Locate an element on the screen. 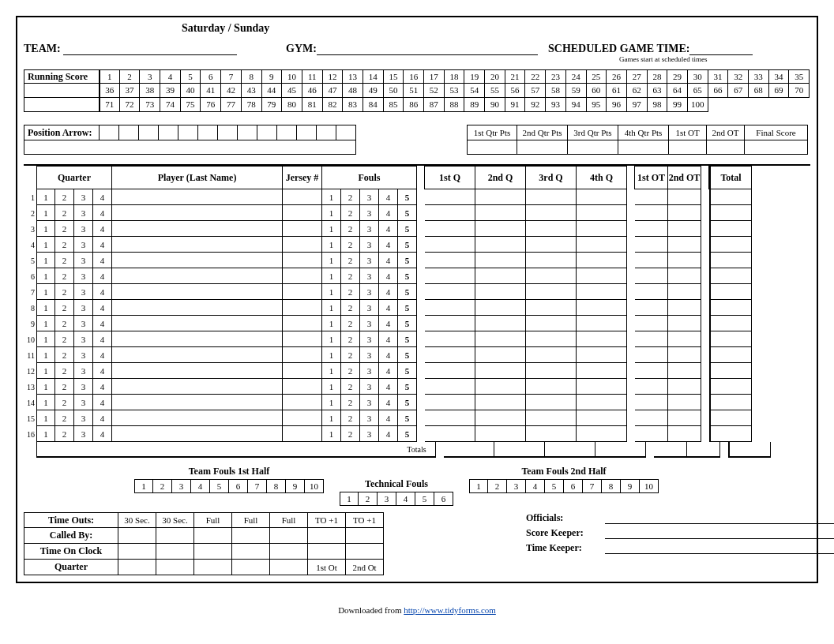  gym-field: GYM: is located at coordinates (412, 49).